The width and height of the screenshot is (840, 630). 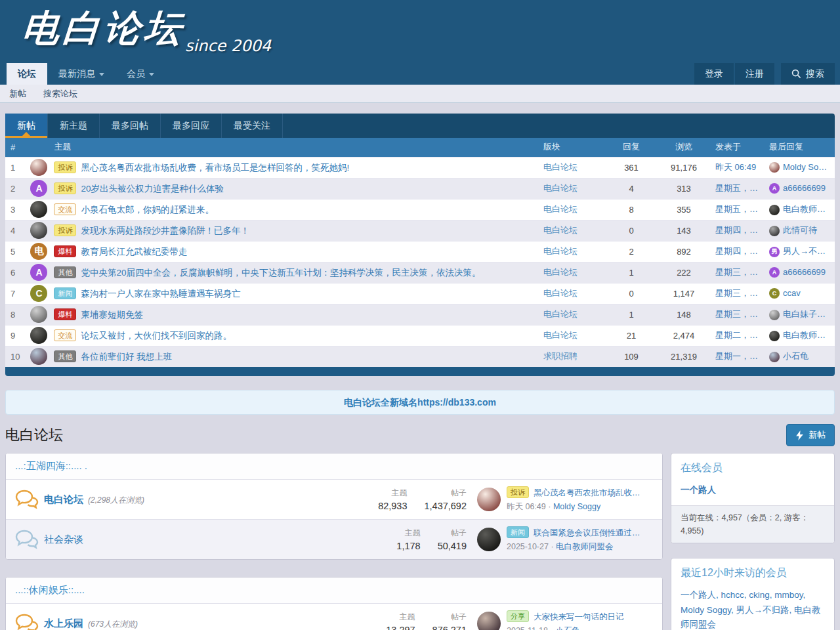 What do you see at coordinates (755, 74) in the screenshot?
I see `register-button: 注册` at bounding box center [755, 74].